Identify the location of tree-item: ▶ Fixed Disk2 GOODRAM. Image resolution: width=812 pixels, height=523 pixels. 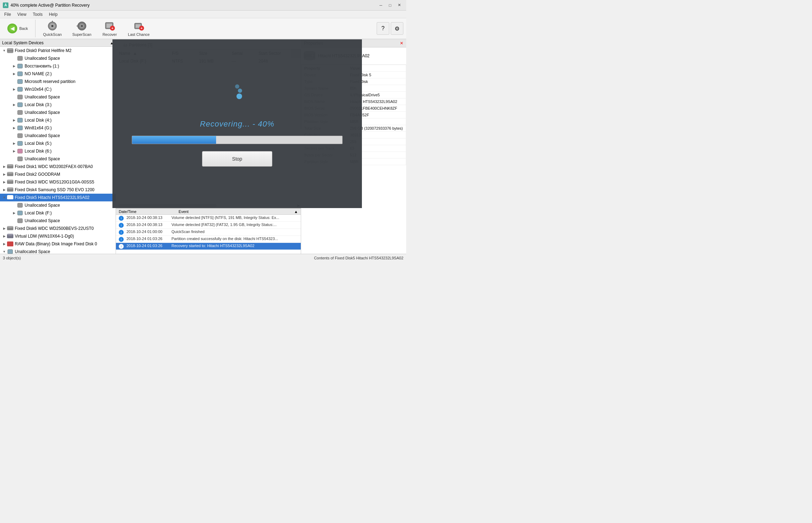
(58, 174).